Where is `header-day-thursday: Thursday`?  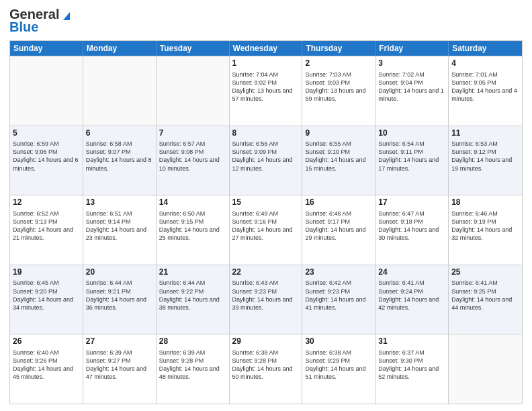
header-day-thursday: Thursday is located at coordinates (339, 48).